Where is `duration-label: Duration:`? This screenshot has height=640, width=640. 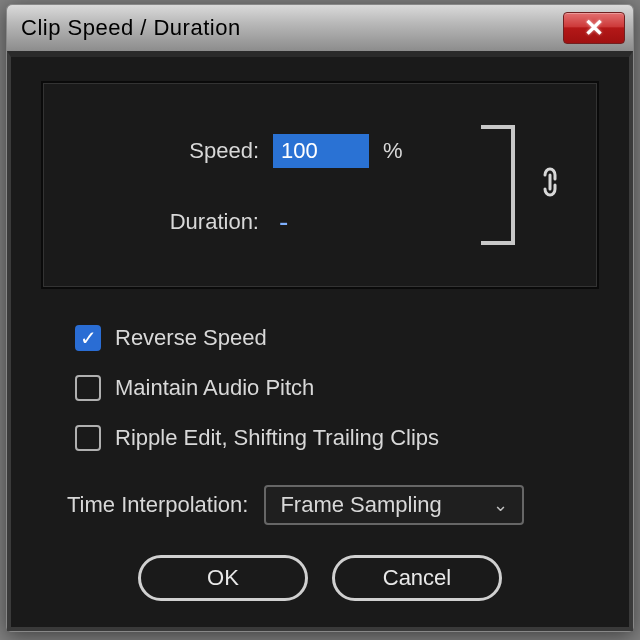
duration-label: Duration: is located at coordinates (173, 222).